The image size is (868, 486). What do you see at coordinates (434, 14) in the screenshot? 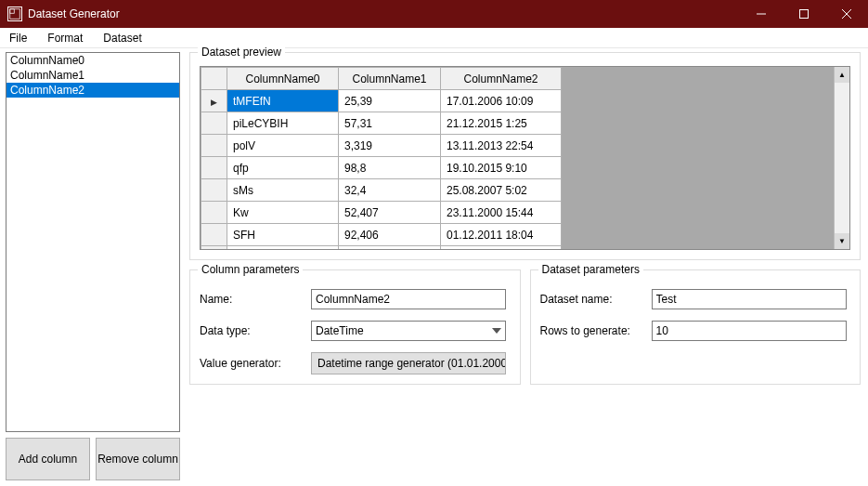
I see `title-bar: Dataset Generator` at bounding box center [434, 14].